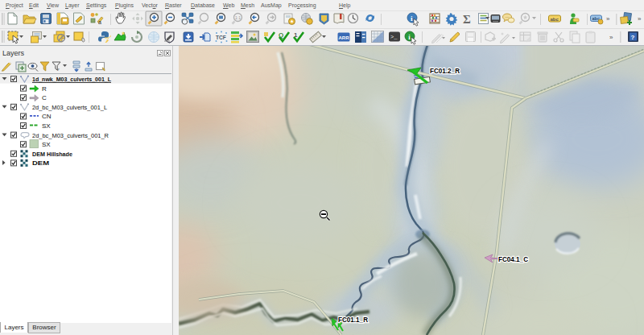 This screenshot has height=335, width=644. I want to click on svg-text: C, so click(44, 98).